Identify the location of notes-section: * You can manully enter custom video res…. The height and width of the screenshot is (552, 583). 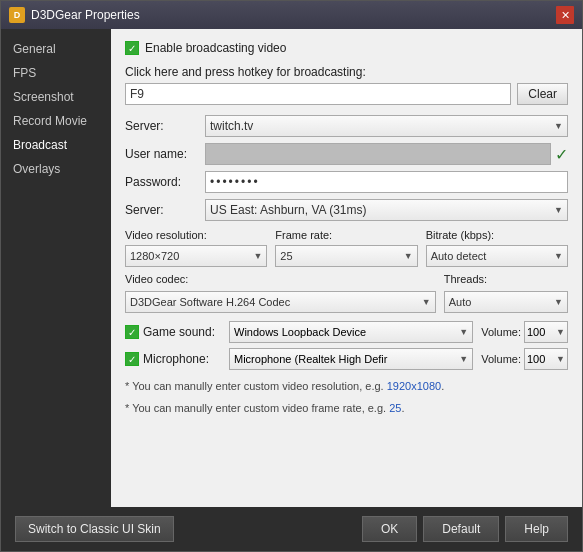
(346, 398).